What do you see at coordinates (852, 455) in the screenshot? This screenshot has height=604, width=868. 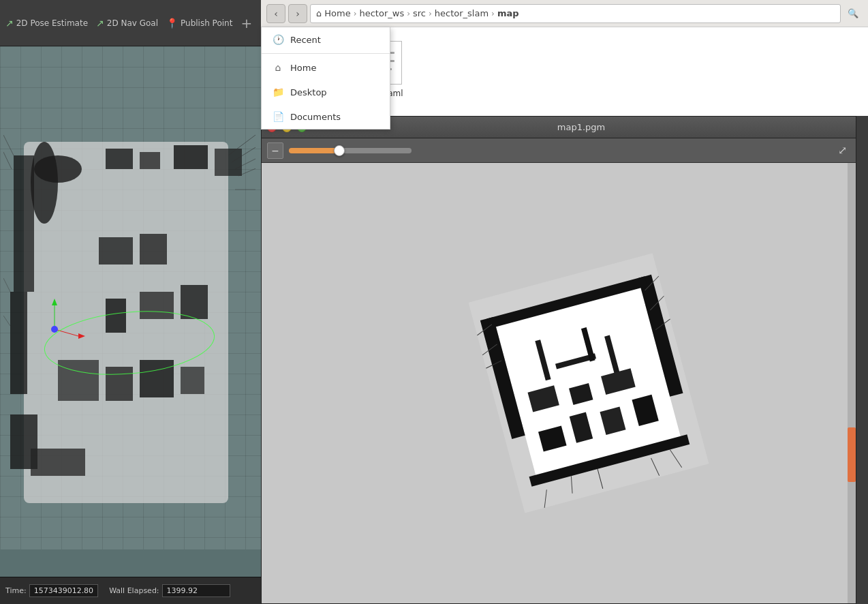 I see `scrollbar-thumb` at bounding box center [852, 455].